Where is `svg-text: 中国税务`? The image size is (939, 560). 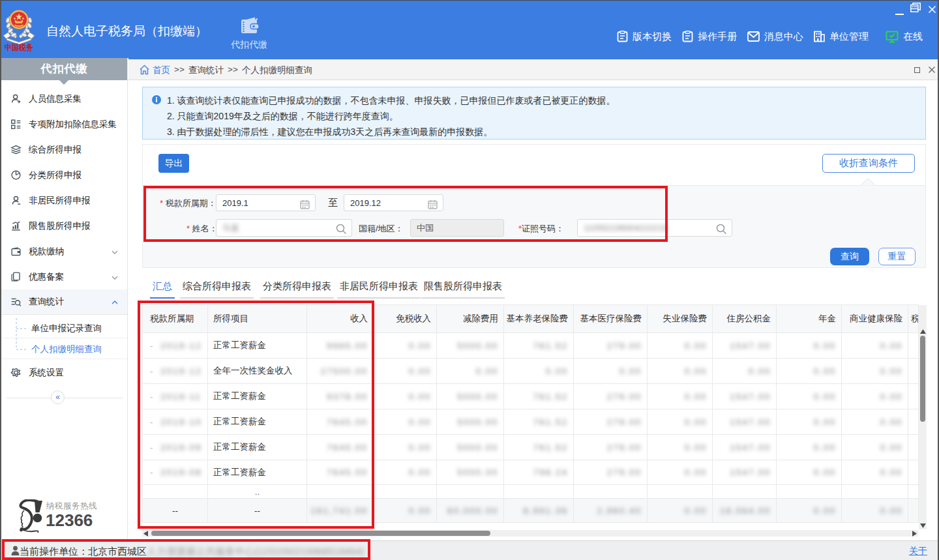
svg-text: 中国税务 is located at coordinates (19, 48).